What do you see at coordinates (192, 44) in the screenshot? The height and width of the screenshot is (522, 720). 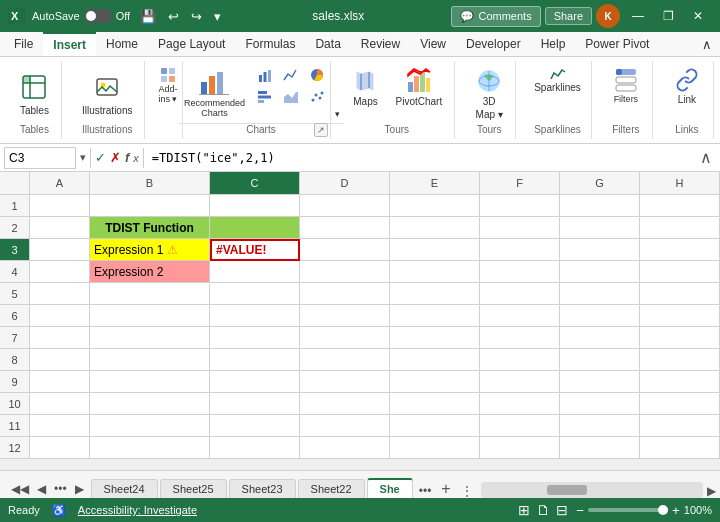 I see `tab-page-layout: Page Layout` at bounding box center [192, 44].